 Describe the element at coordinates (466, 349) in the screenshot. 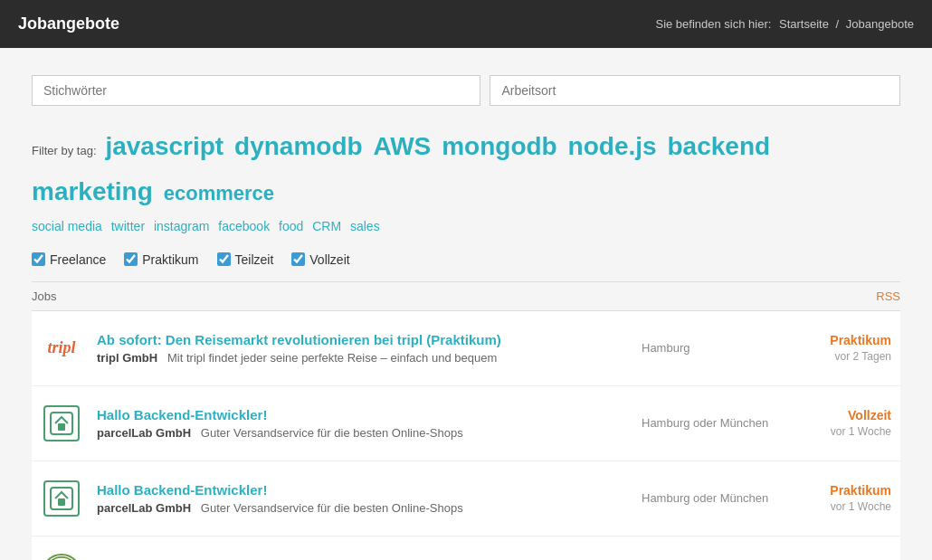

I see `table-row: tripl Ab sofort: Den Reisemarkt revoluti…` at that location.